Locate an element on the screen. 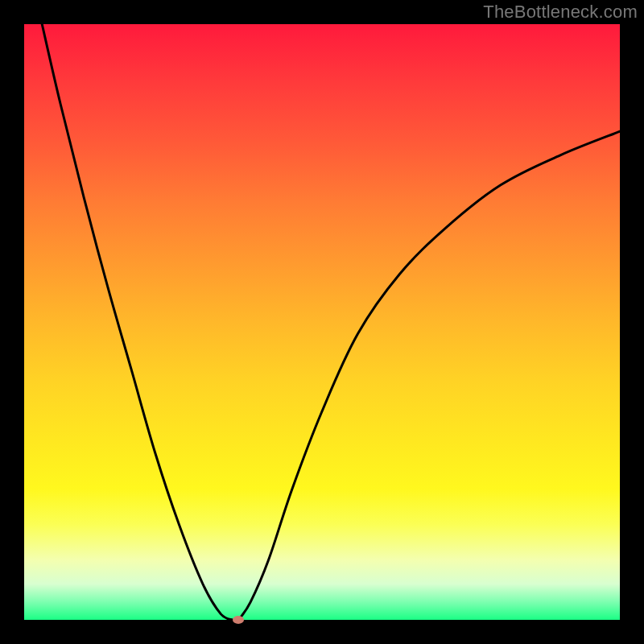  minimum-marker-dot is located at coordinates (238, 620).